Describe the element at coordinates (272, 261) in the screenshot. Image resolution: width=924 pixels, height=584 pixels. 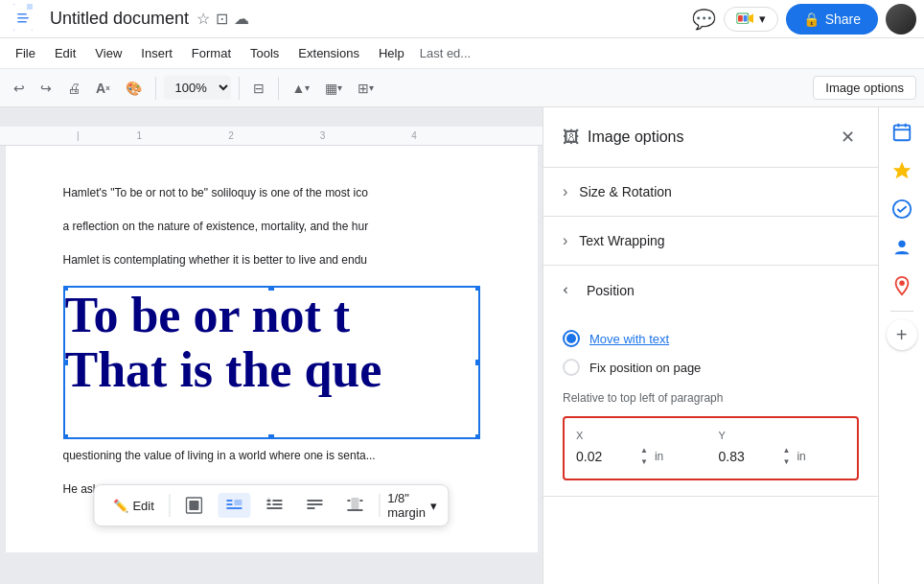
I see `paragraph-3: Hamlet is contemplating whether it is be…` at that location.